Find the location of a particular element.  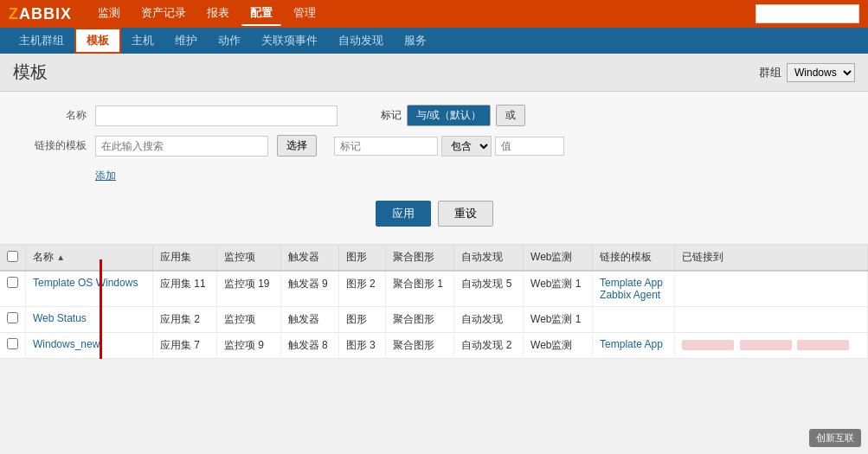

tag-name-input is located at coordinates (386, 146).